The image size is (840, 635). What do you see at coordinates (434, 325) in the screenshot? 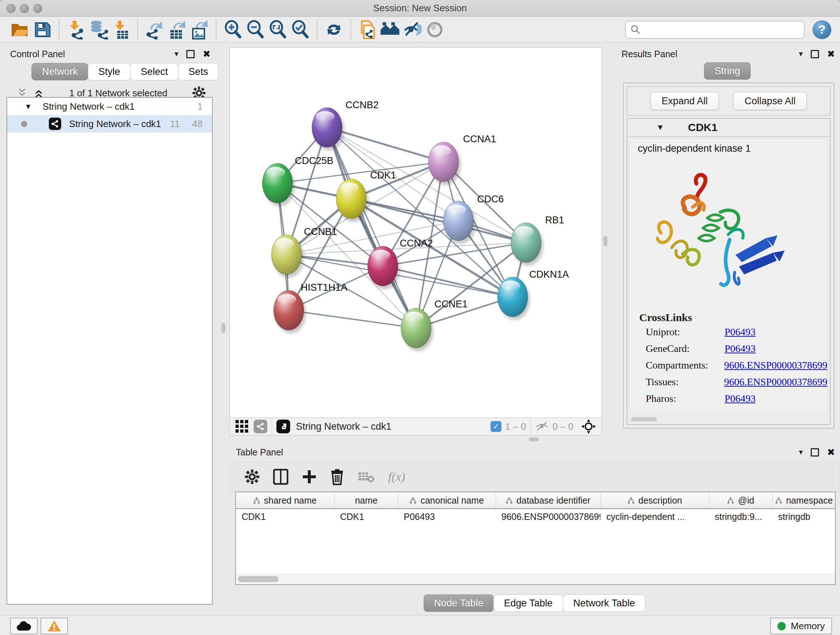
I see `network-node-ccne1: CCNE1` at bounding box center [434, 325].